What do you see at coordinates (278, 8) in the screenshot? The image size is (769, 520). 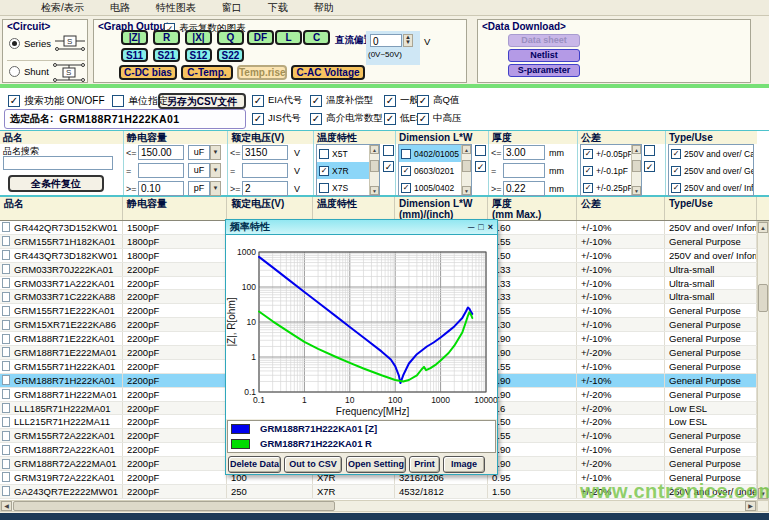 I see `menu-item-4: 下载` at bounding box center [278, 8].